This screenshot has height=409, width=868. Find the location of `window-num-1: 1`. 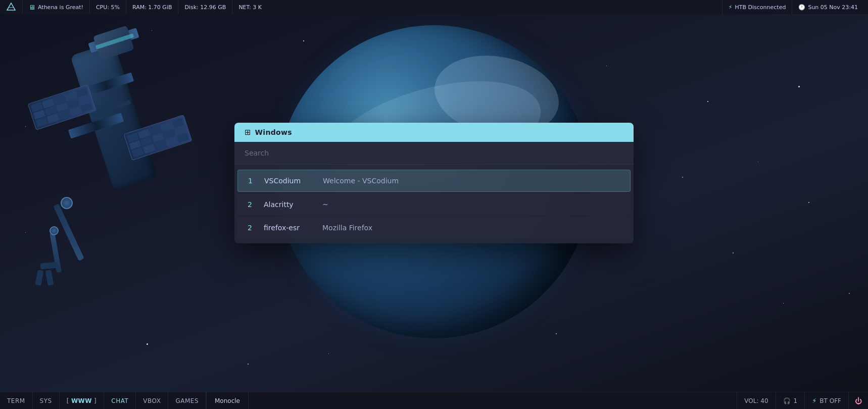

window-num-1: 1 is located at coordinates (252, 181).